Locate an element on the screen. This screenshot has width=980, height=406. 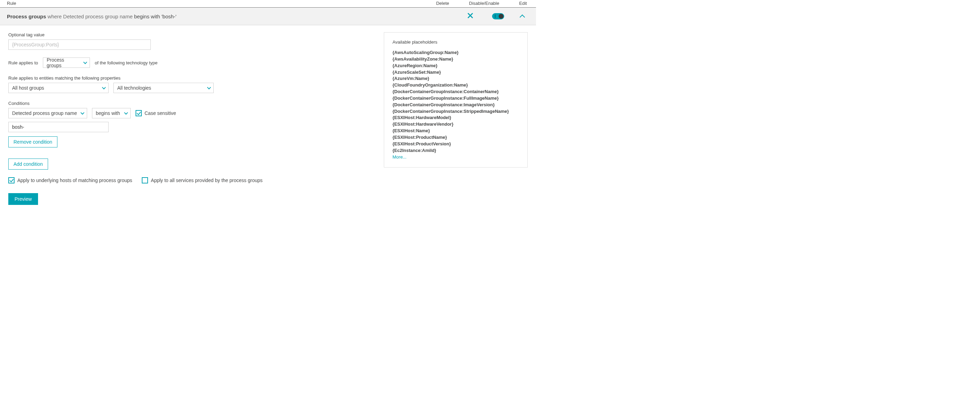
host-groups-value: All host groups is located at coordinates (28, 88).